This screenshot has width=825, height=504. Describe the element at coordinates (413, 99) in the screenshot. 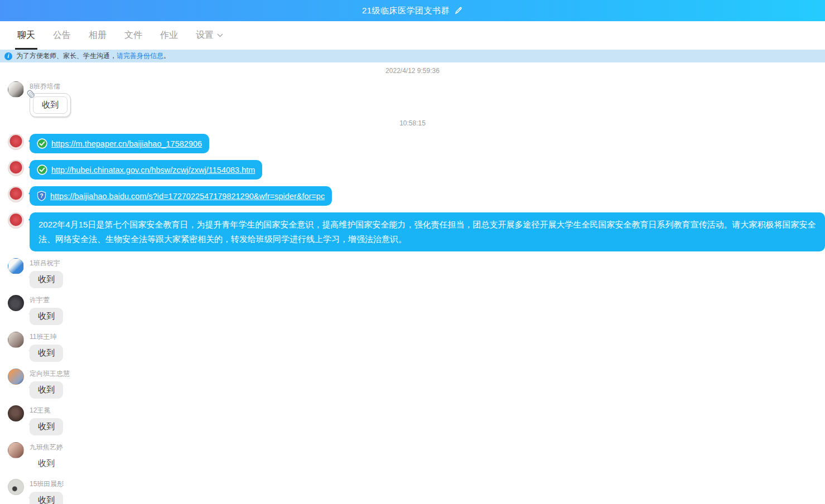

I see `message-row: 8班乔培儒收到` at that location.